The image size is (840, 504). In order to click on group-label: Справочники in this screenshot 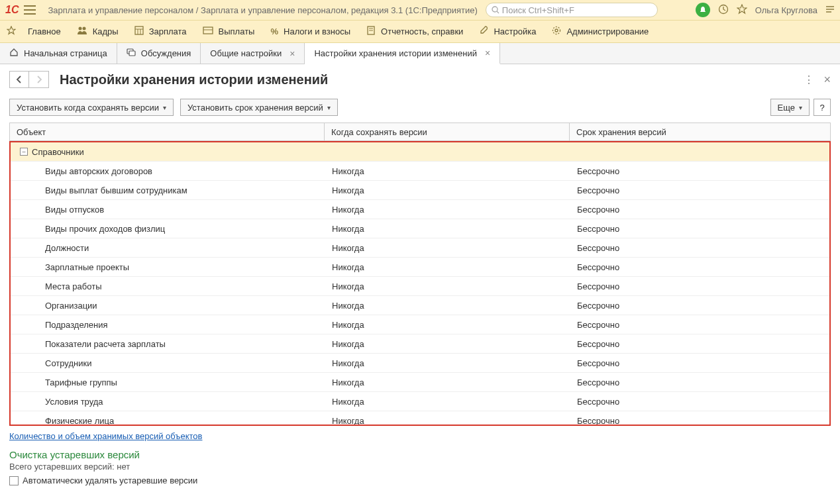, I will do `click(58, 152)`.